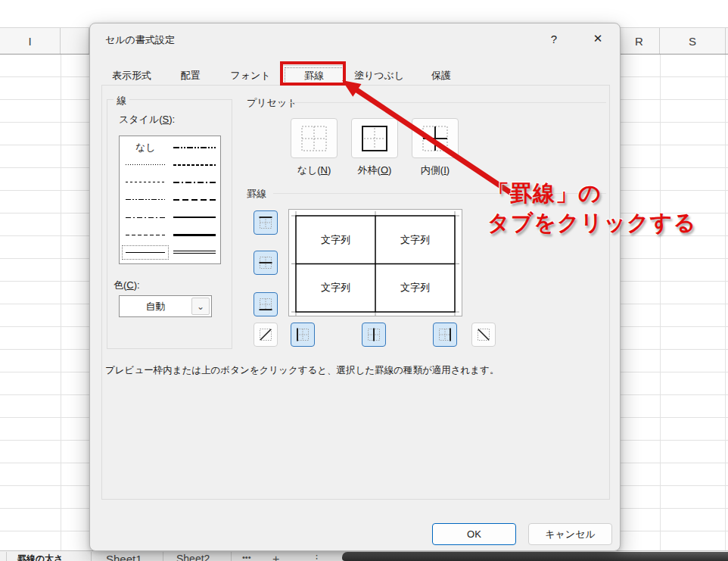 The height and width of the screenshot is (561, 728). I want to click on more-sheets-icon: •••, so click(247, 557).